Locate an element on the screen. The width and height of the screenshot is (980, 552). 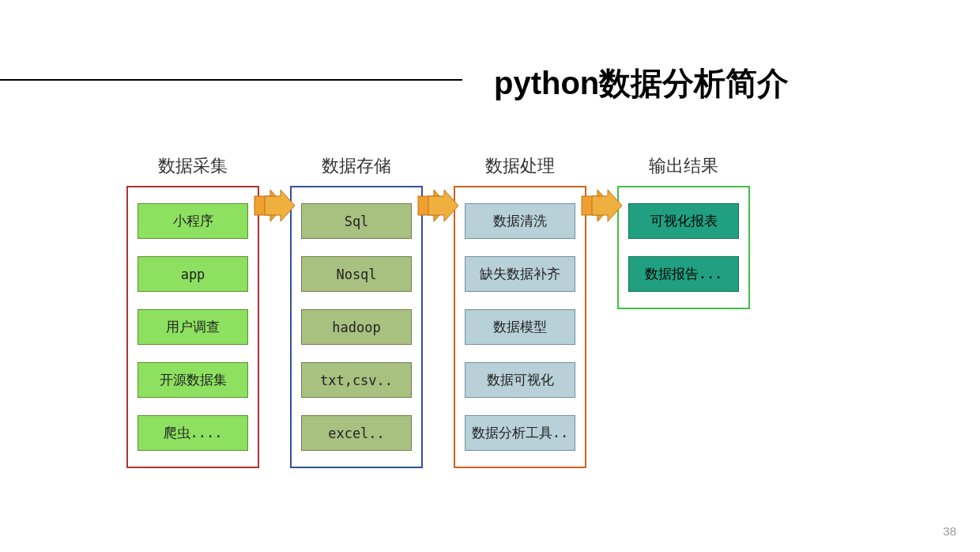
item-box: 数据模型 is located at coordinates (520, 327).